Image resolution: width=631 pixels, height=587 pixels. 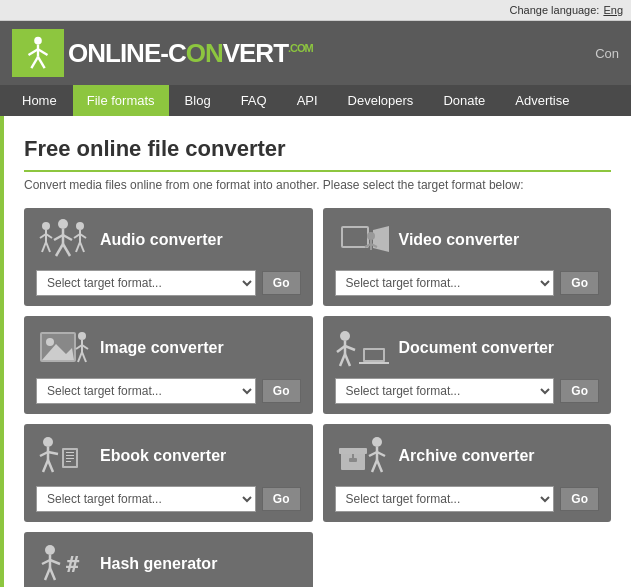 What do you see at coordinates (445, 499) in the screenshot?
I see `archive-format-select: Select target format...` at bounding box center [445, 499].